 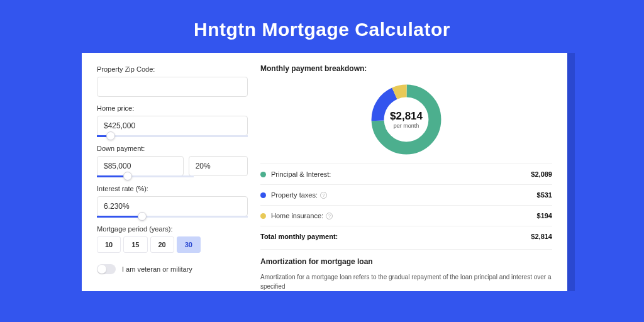 I want to click on interest-label: Interest rate (%):, so click(x=172, y=189).